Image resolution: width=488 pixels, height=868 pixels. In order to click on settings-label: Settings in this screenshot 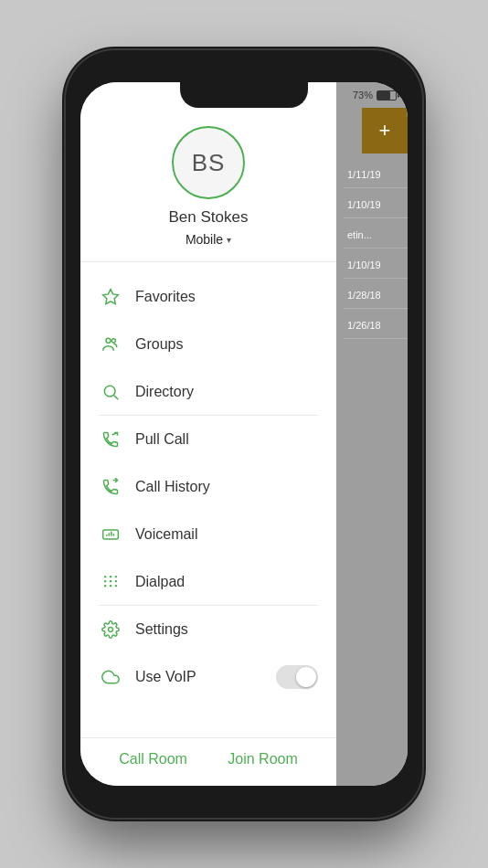, I will do `click(227, 630)`.